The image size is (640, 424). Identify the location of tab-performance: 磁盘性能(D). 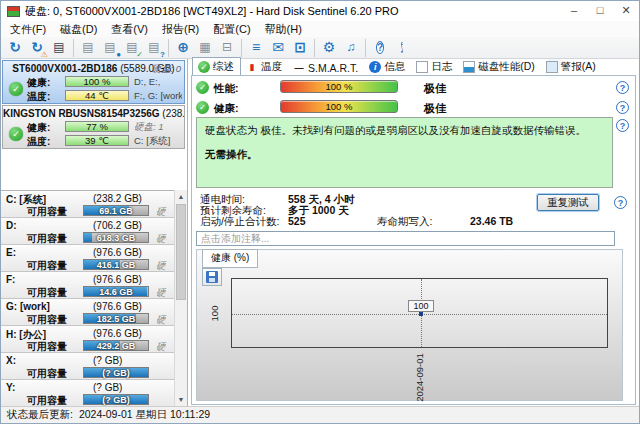
(500, 67).